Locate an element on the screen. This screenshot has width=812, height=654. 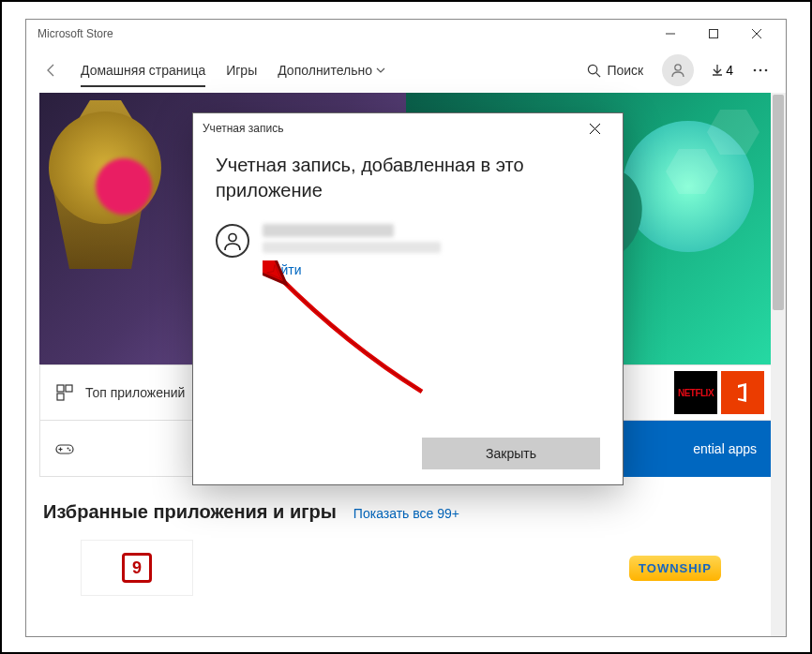
account-name-blurred is located at coordinates (328, 230).